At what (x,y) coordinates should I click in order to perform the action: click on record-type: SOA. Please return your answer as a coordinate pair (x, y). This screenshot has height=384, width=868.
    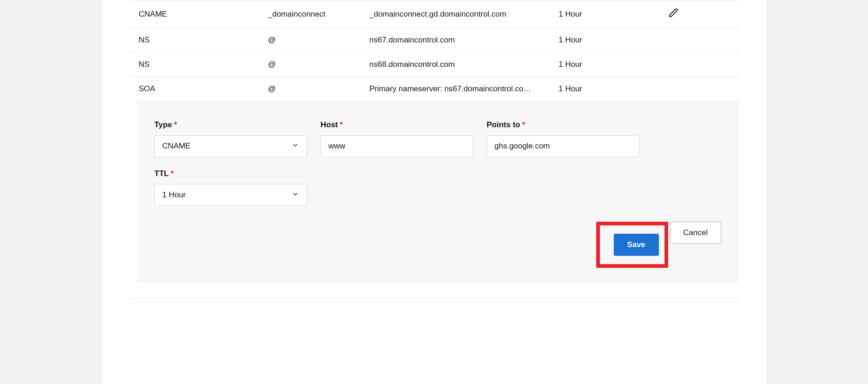
    Looking at the image, I should click on (199, 89).